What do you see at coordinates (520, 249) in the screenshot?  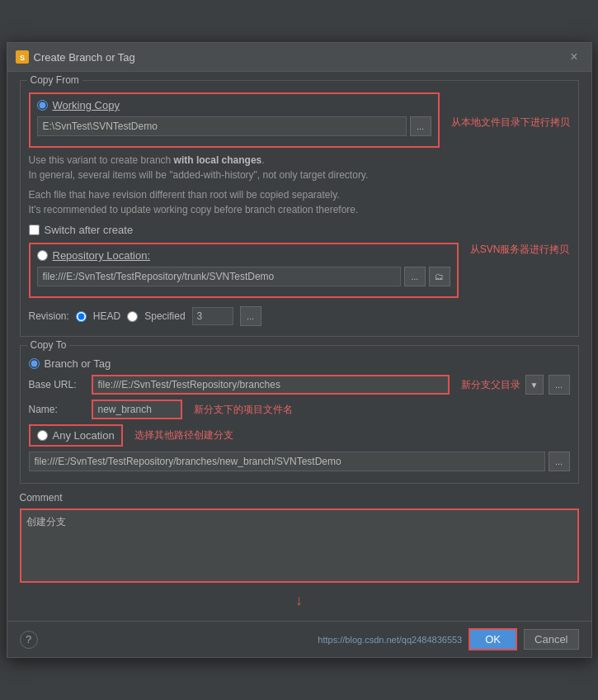 I see `repo-location-annotation: 从SVN服务器进行拷贝` at bounding box center [520, 249].